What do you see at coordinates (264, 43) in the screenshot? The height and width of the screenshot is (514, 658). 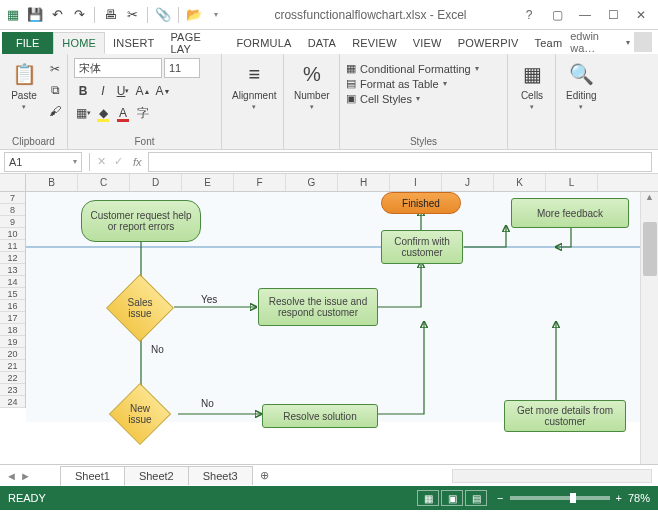 I see `tab-formula: FORMULA` at bounding box center [264, 43].